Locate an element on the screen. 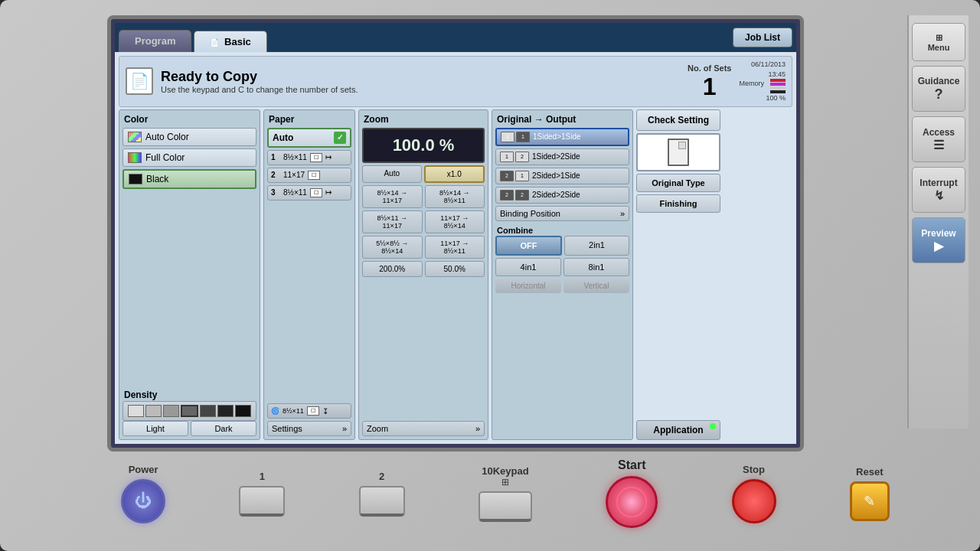  preview-button: Preview ▶ is located at coordinates (939, 240).